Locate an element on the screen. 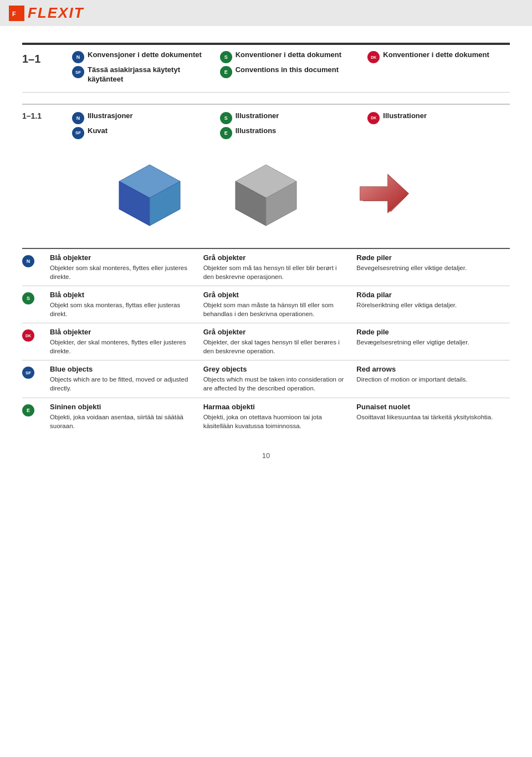  sub-col-2: S Illustrationer E Illustrations is located at coordinates (288, 126).